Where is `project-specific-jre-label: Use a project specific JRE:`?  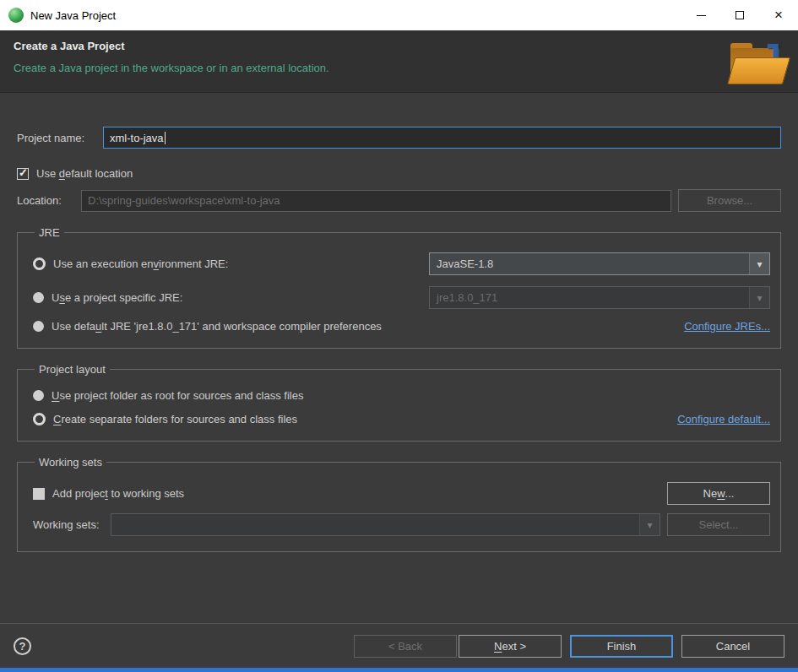 project-specific-jre-label: Use a project specific JRE: is located at coordinates (117, 297).